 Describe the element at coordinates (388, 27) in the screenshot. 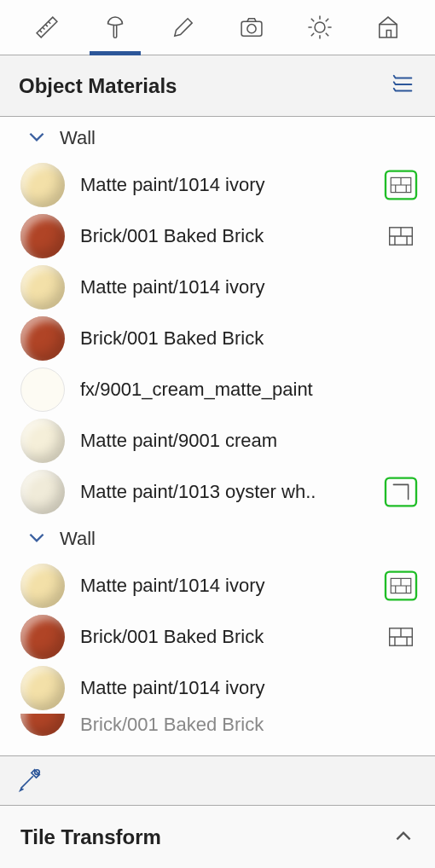

I see `tool-scene-icon` at that location.